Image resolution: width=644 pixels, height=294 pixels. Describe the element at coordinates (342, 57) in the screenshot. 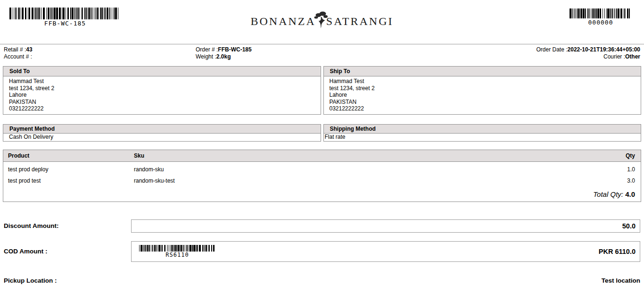

I see `order-weight: Weight :2.0kg` at that location.